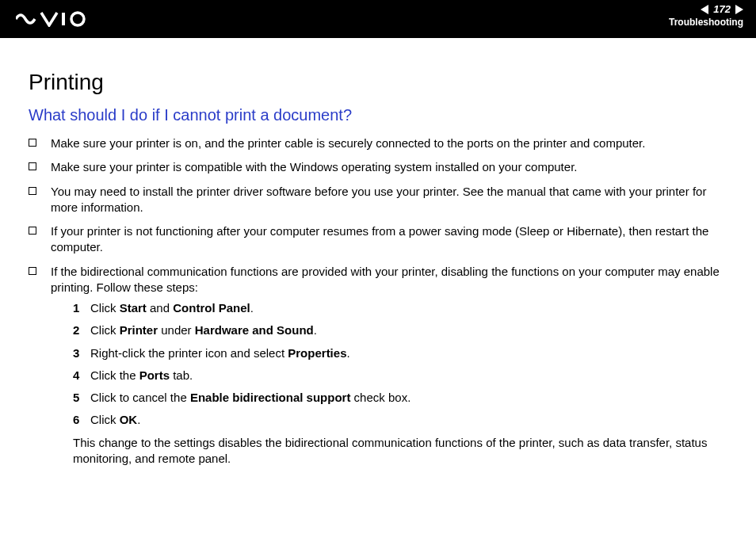  What do you see at coordinates (389, 167) in the screenshot?
I see `bullet-text: Make sure your printer is compatible wit…` at bounding box center [389, 167].